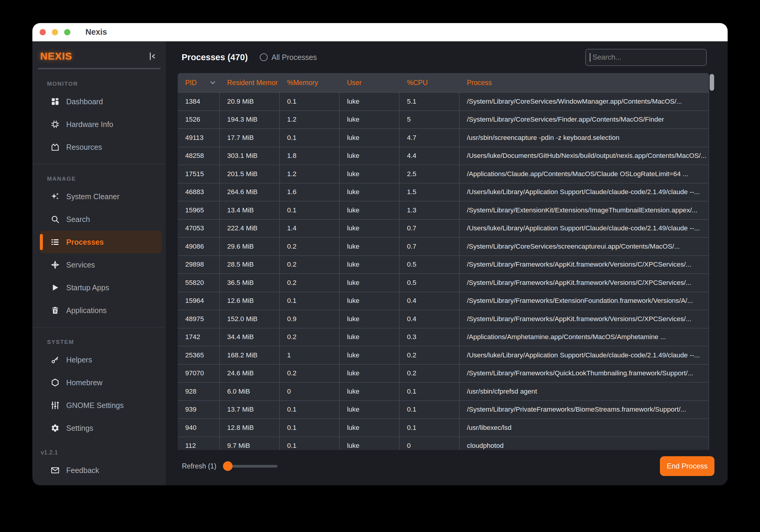 This screenshot has width=760, height=532. What do you see at coordinates (444, 229) in the screenshot?
I see `table-row: 47053222.4 MiB1.4luke0.7/Users/luke/Libr…` at bounding box center [444, 229].